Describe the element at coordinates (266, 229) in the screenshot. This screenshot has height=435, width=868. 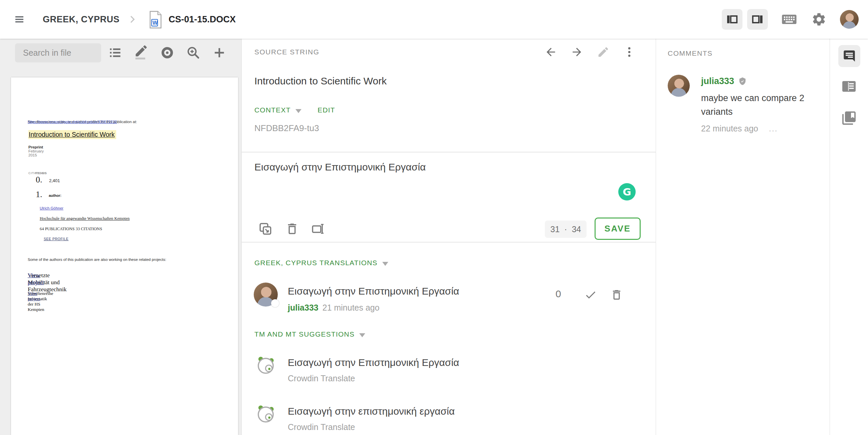
I see `copy-source-icon` at that location.